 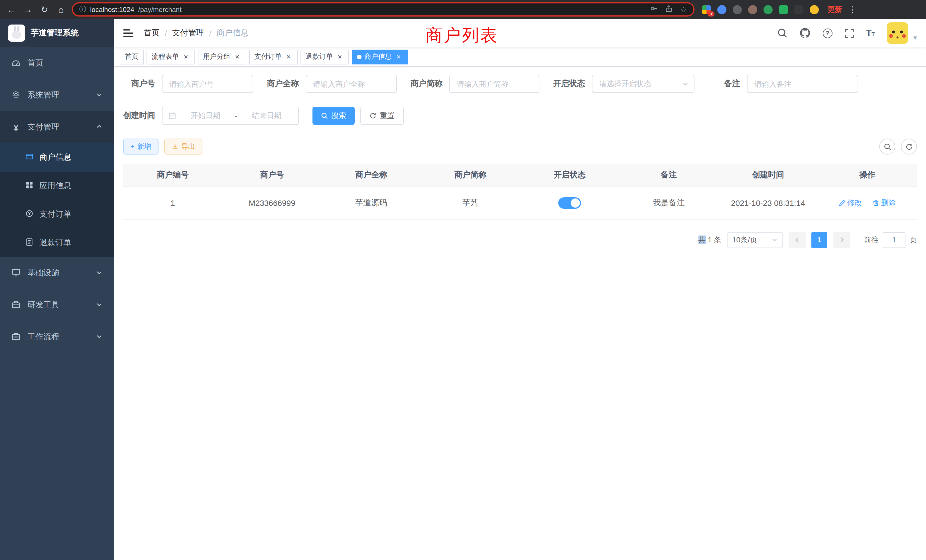 I want to click on tab-merchant-info: 商户信息 ×, so click(x=380, y=57).